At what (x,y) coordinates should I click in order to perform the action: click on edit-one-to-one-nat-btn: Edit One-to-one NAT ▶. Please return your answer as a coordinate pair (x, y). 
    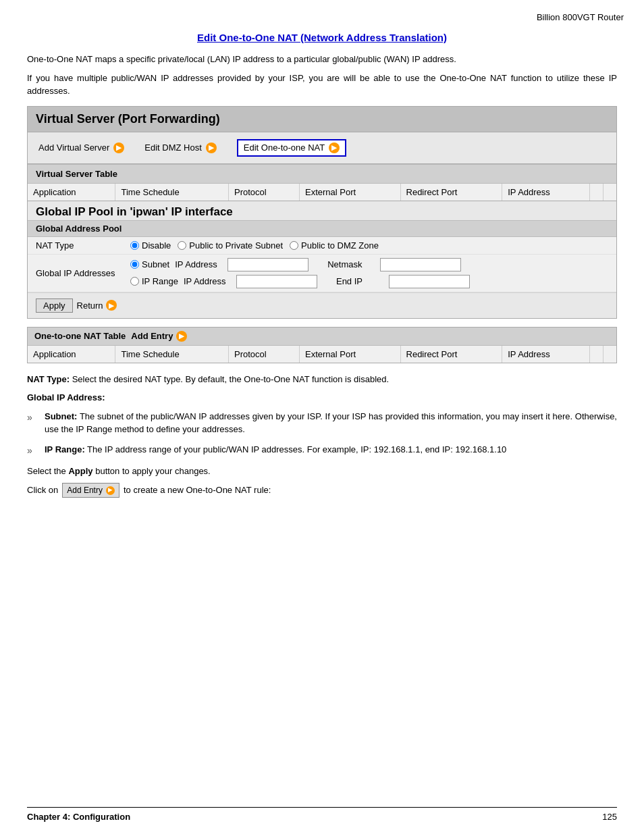
    Looking at the image, I should click on (292, 148).